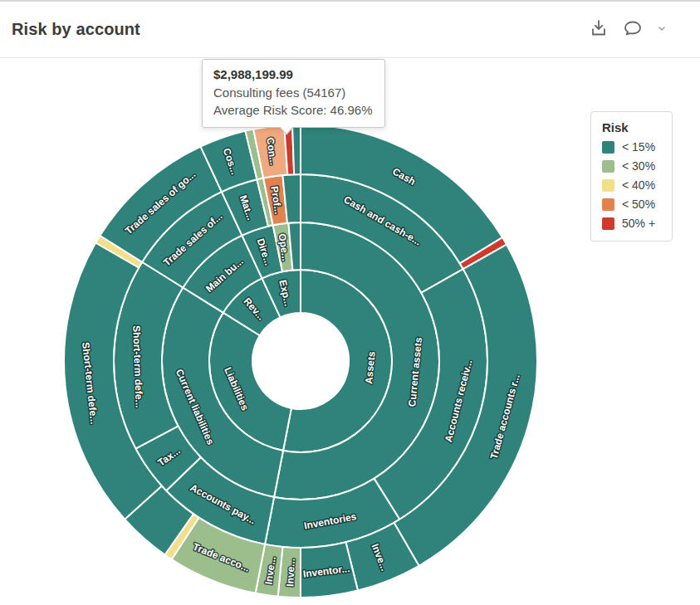 The width and height of the screenshot is (700, 605). Describe the element at coordinates (294, 93) in the screenshot. I see `tooltip: $2,988,199.99 Consulting fees (54167) Av…` at that location.